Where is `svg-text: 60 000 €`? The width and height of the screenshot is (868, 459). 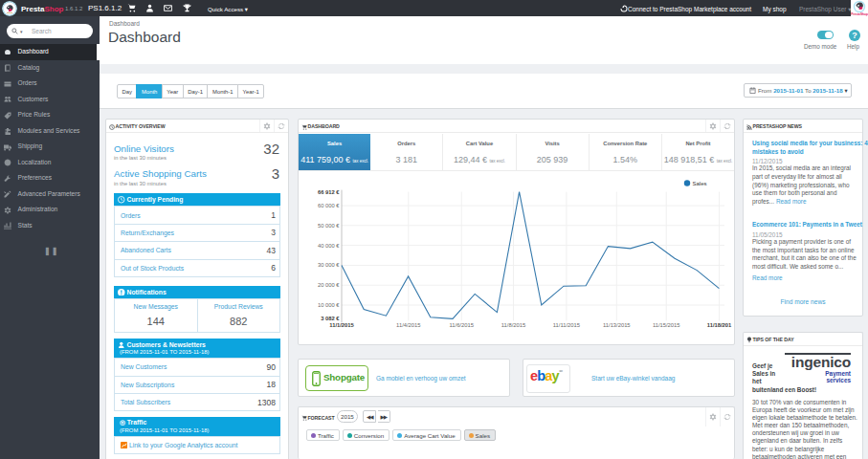 svg-text: 60 000 € is located at coordinates (329, 206).